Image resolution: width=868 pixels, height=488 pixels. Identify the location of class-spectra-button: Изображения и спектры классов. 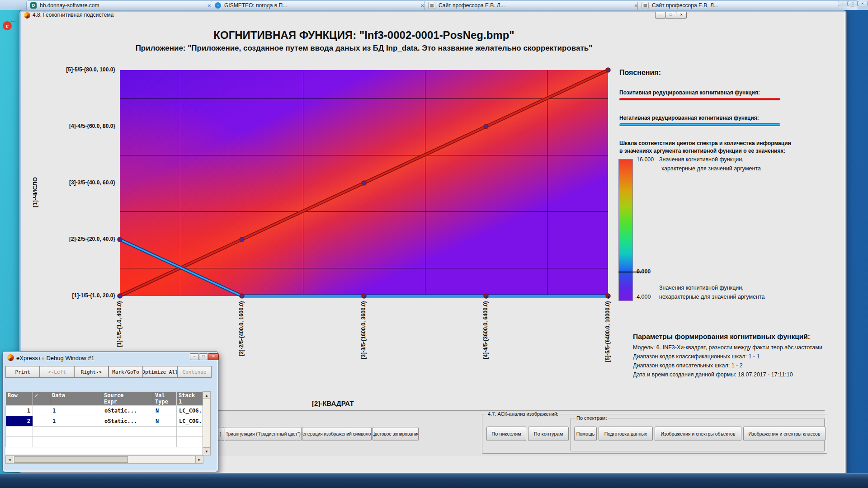
(784, 434).